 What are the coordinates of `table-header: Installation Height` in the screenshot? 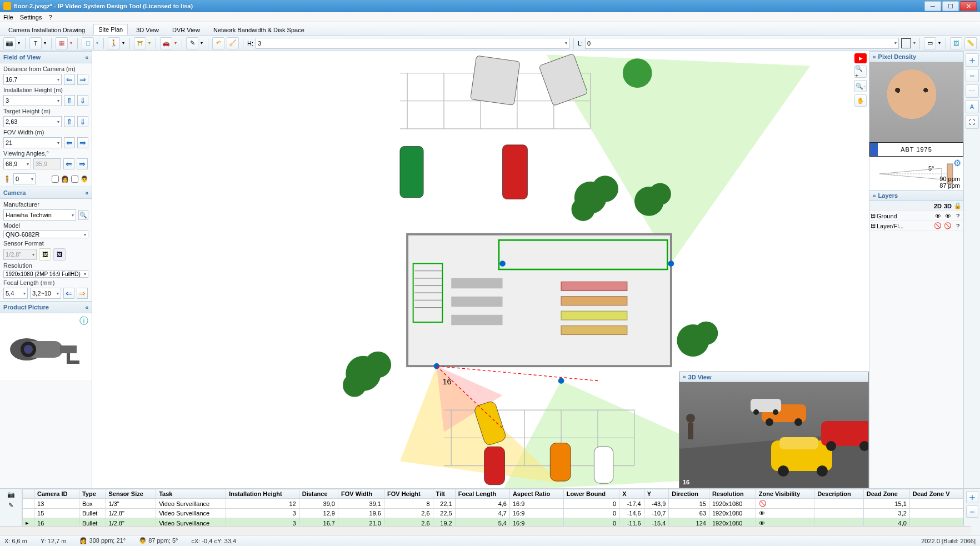 It's located at (262, 494).